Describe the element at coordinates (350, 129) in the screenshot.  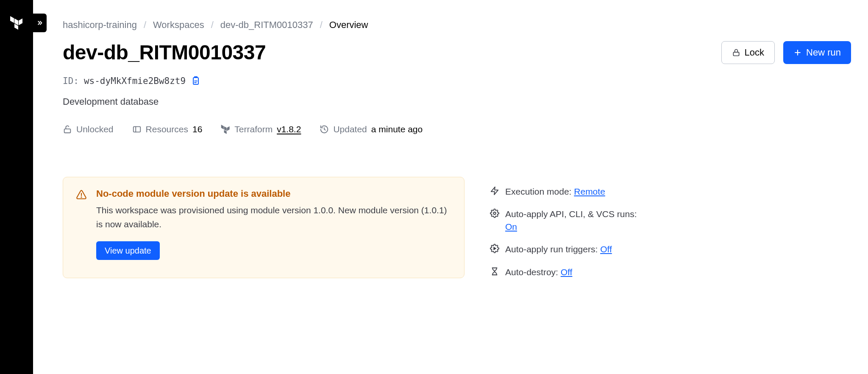
I see `updated-label: Updated` at that location.